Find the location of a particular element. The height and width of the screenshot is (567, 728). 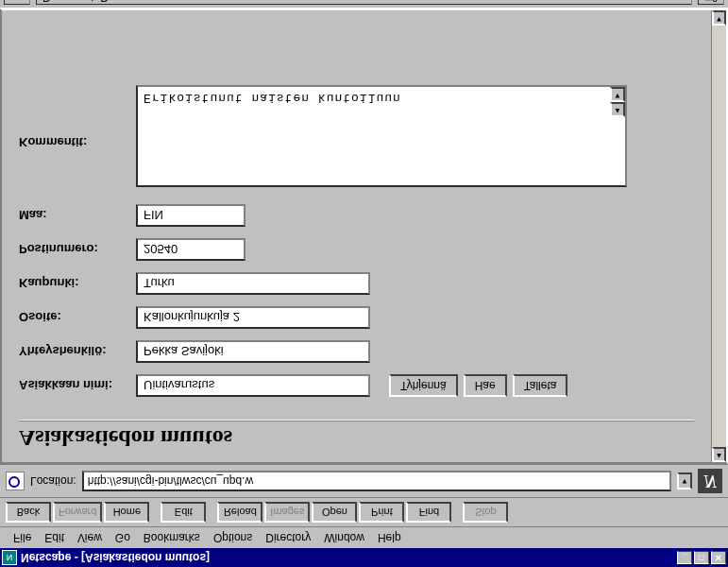

osoite-input: Kallonkujunkuja 2 is located at coordinates (253, 318).